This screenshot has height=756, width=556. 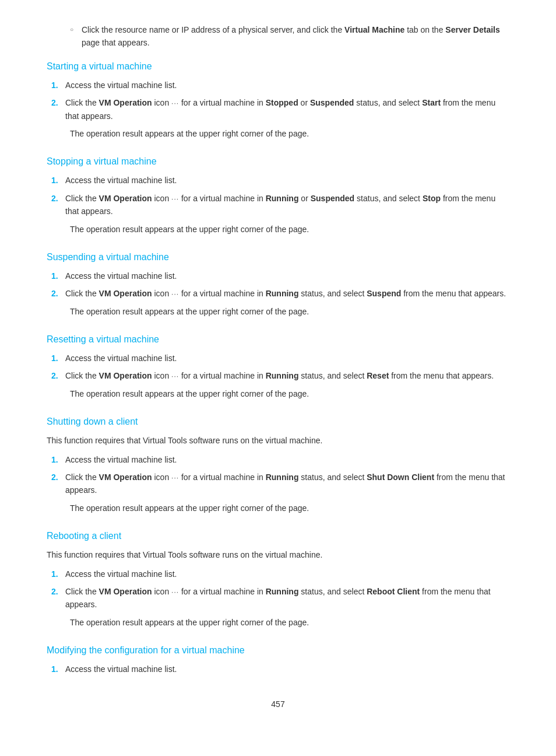 I want to click on section-resetting: Resetting a virtual machine1.Access the …, so click(x=278, y=368).